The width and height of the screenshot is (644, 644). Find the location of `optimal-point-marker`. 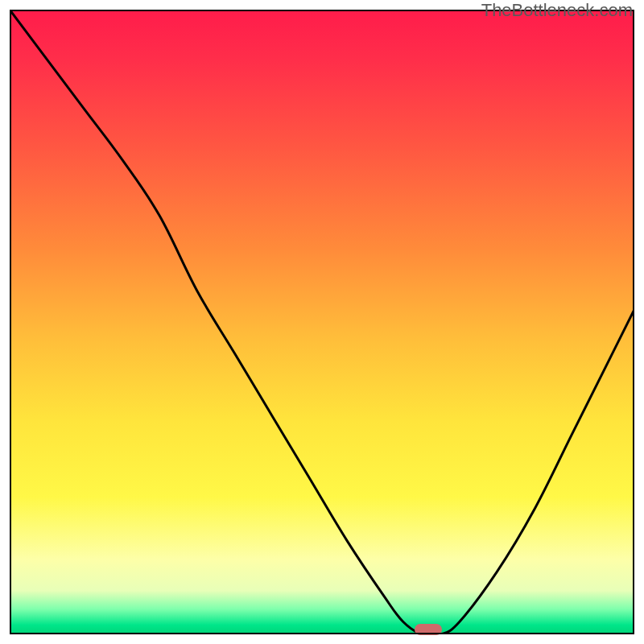

optimal-point-marker is located at coordinates (428, 630).